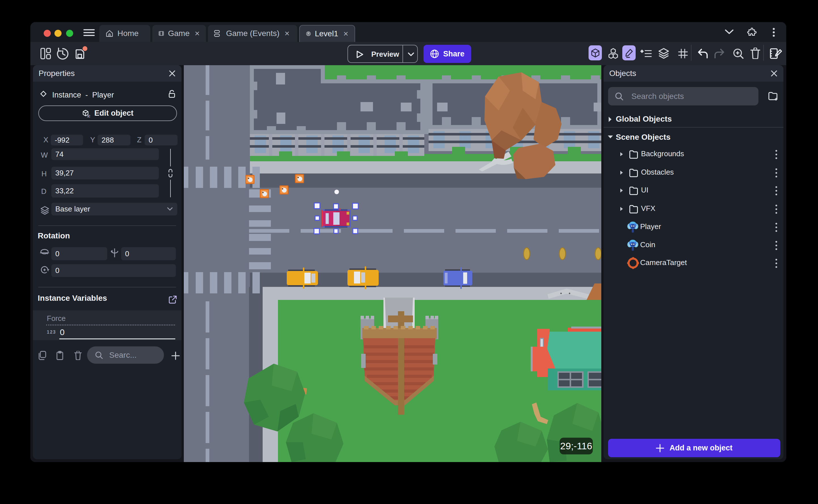 The height and width of the screenshot is (504, 818). Describe the element at coordinates (175, 356) in the screenshot. I see `add-variable-icon` at that location.